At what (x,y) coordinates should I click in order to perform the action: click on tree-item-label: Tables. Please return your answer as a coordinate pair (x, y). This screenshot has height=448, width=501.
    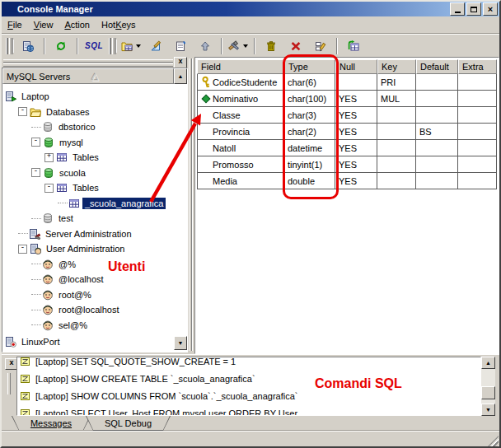
    Looking at the image, I should click on (86, 188).